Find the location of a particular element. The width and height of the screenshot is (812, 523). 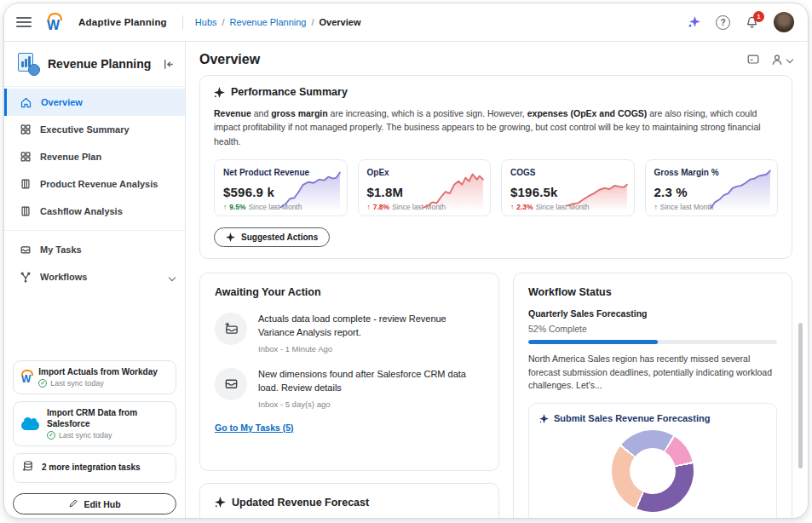

list-item: New dimensions found after Salesforce CR… is located at coordinates (349, 388).